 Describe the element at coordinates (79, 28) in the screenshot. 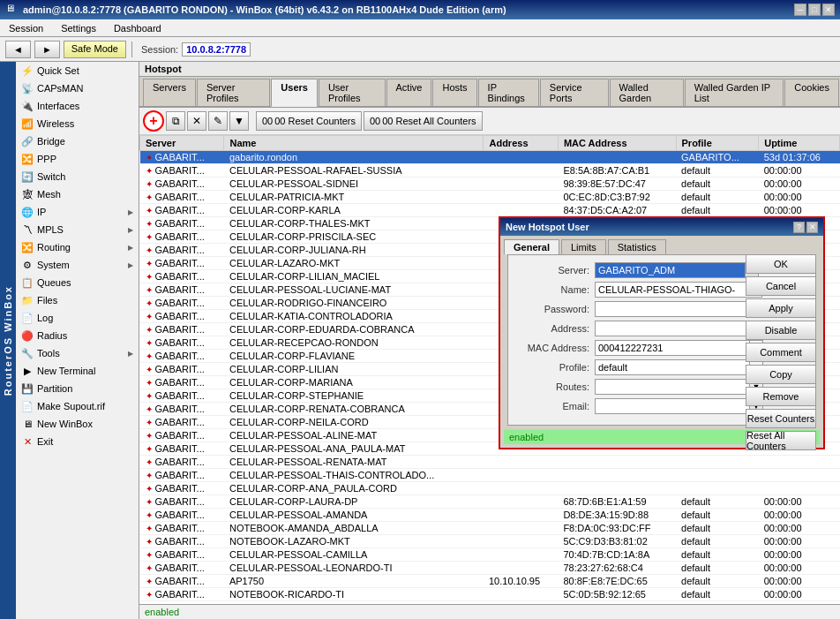

I see `menu-settings: Settings` at that location.